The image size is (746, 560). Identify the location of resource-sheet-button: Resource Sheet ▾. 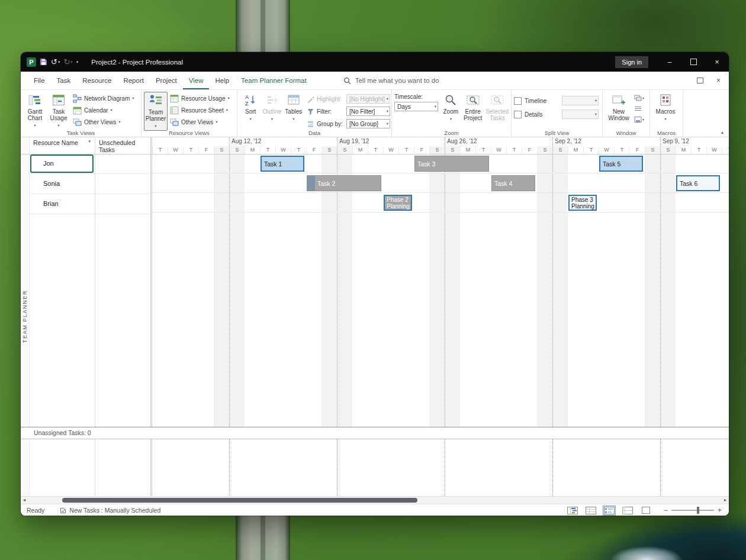
(200, 110).